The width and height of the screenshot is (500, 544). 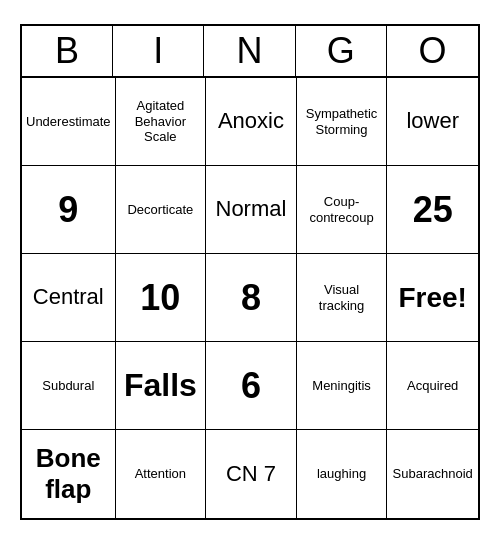 What do you see at coordinates (342, 474) in the screenshot?
I see `bingo-cell: laughing` at bounding box center [342, 474].